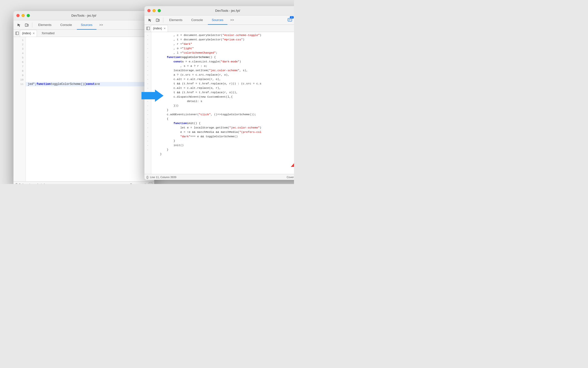  I want to click on gutter-19: -, so click(148, 115).